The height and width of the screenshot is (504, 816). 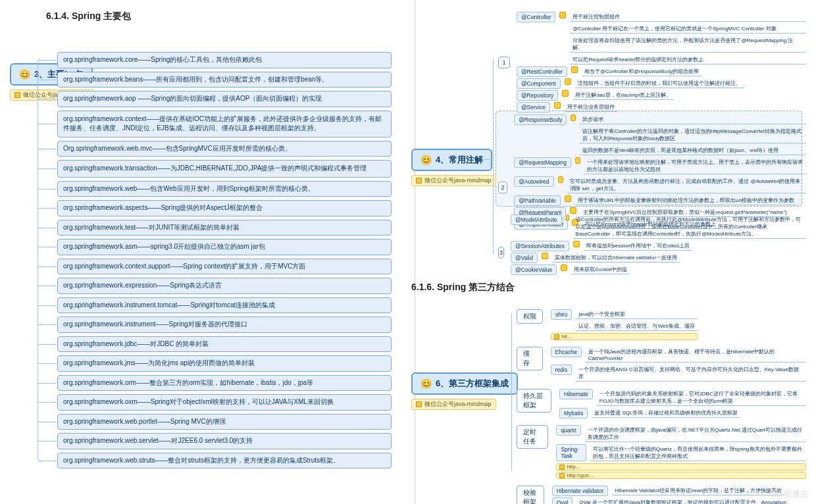 I want to click on wechat-tag-tp: 微信公众号java-mindmap, so click(x=454, y=404).